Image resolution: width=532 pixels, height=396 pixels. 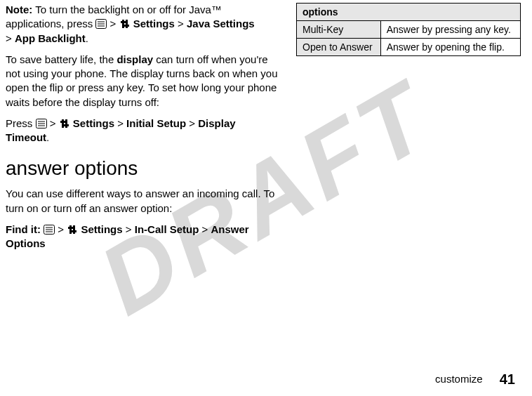 I want to click on row-label-1: Open to Answer, so click(x=339, y=48).